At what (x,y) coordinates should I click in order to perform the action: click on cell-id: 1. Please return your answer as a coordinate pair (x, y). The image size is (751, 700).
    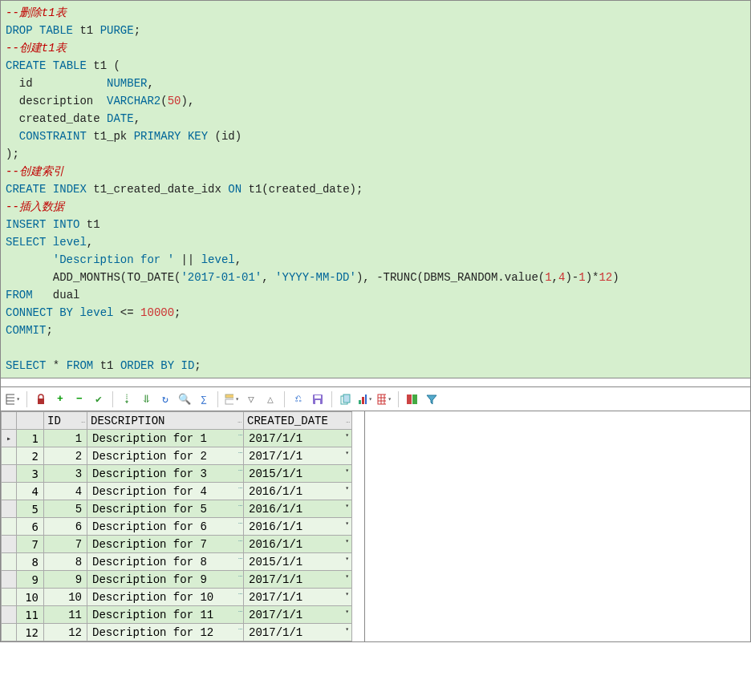
    Looking at the image, I should click on (66, 439).